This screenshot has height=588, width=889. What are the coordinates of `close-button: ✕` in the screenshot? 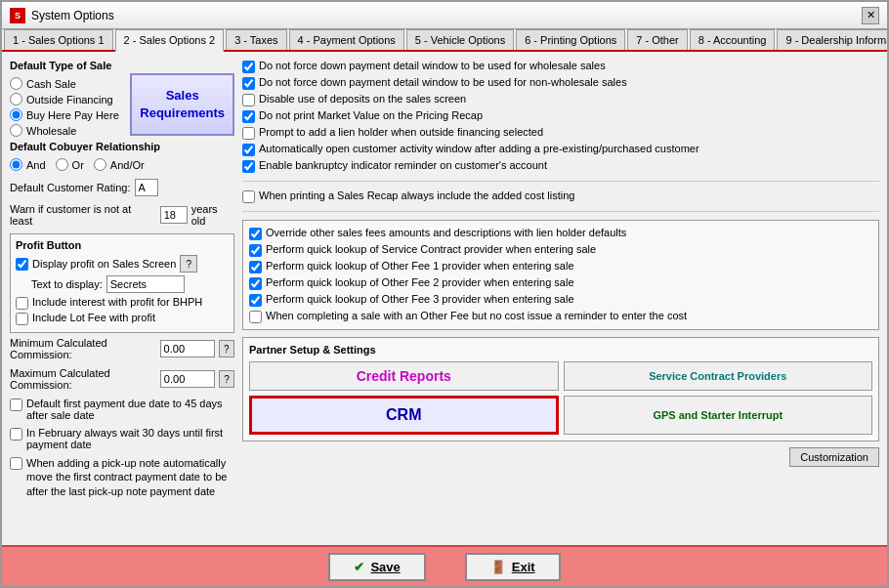 It's located at (870, 16).